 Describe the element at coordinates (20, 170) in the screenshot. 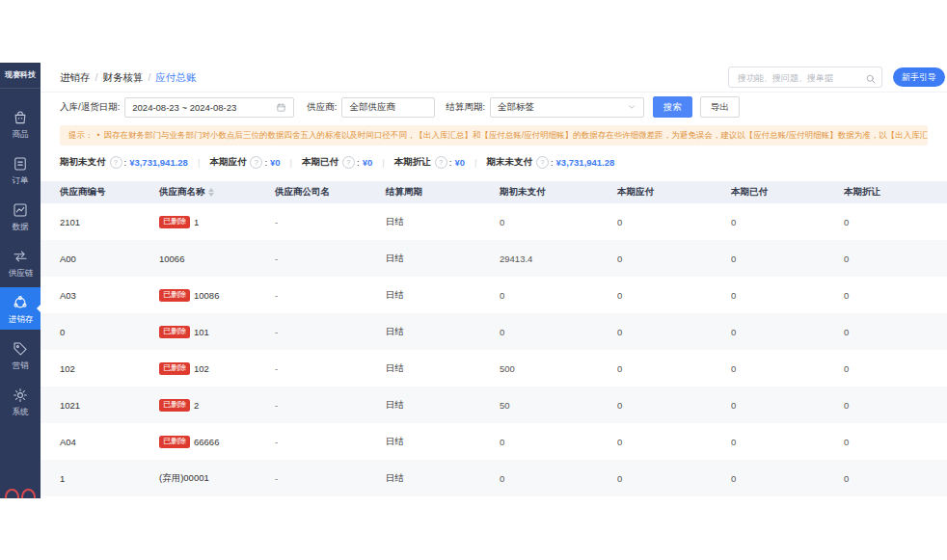

I see `sidebar-item-orders: 订单` at that location.